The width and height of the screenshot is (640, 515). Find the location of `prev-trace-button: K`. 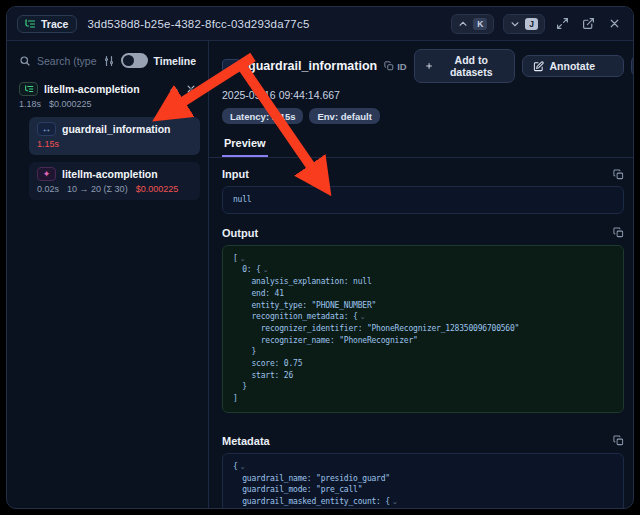

prev-trace-button: K is located at coordinates (472, 24).